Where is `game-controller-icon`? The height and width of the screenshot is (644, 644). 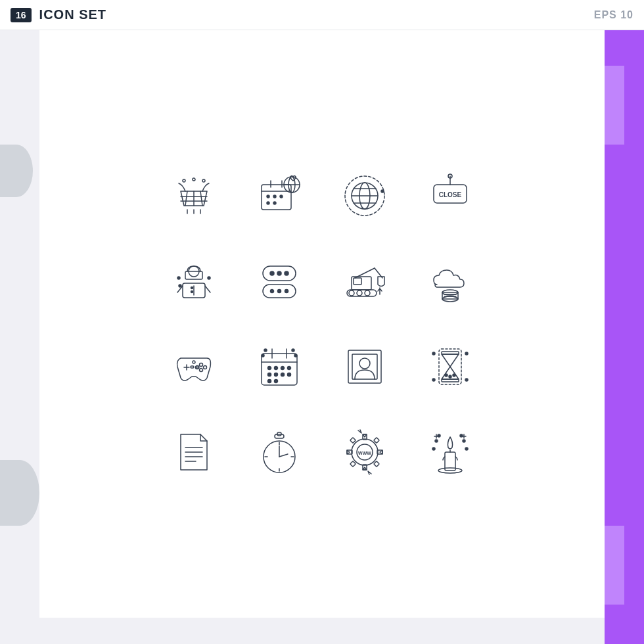
game-controller-icon is located at coordinates (194, 367).